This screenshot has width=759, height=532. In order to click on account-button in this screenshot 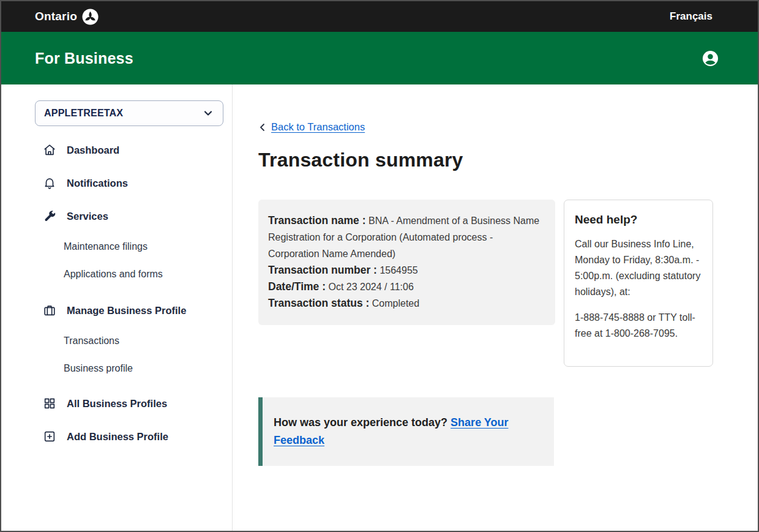, I will do `click(710, 59)`.